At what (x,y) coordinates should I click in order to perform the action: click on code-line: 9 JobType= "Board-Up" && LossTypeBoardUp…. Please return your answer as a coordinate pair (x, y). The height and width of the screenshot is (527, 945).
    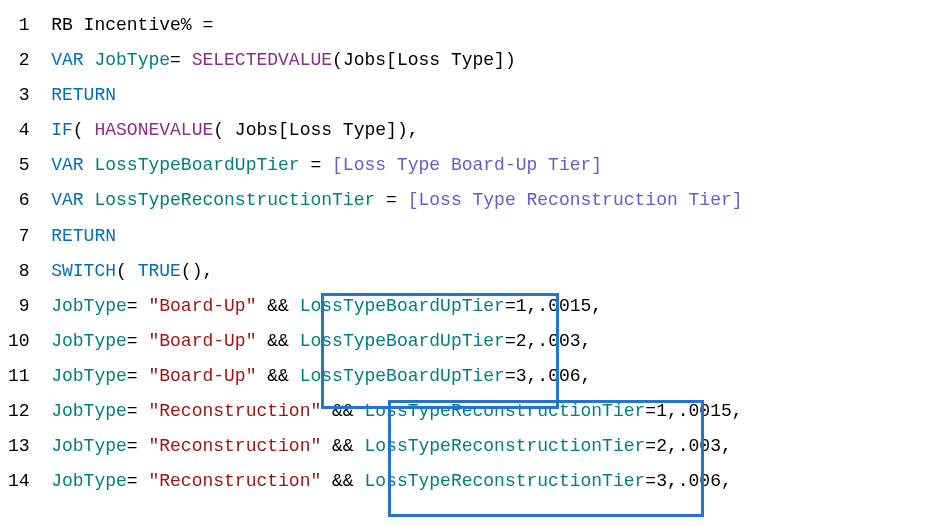
    Looking at the image, I should click on (472, 306).